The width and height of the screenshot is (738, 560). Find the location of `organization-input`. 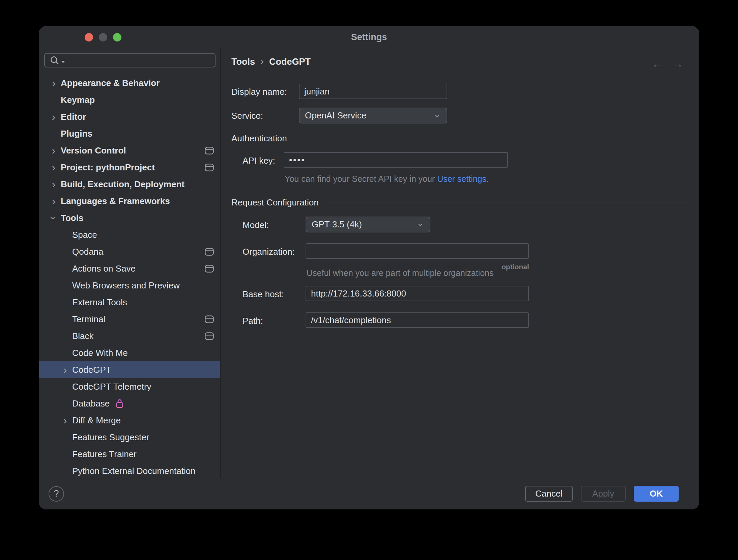

organization-input is located at coordinates (417, 251).